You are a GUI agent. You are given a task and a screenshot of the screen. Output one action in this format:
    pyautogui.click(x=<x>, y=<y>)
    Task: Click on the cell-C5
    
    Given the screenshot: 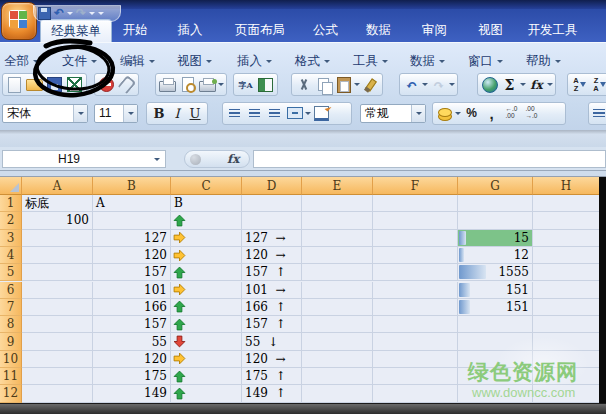 What is the action you would take?
    pyautogui.click(x=206, y=272)
    